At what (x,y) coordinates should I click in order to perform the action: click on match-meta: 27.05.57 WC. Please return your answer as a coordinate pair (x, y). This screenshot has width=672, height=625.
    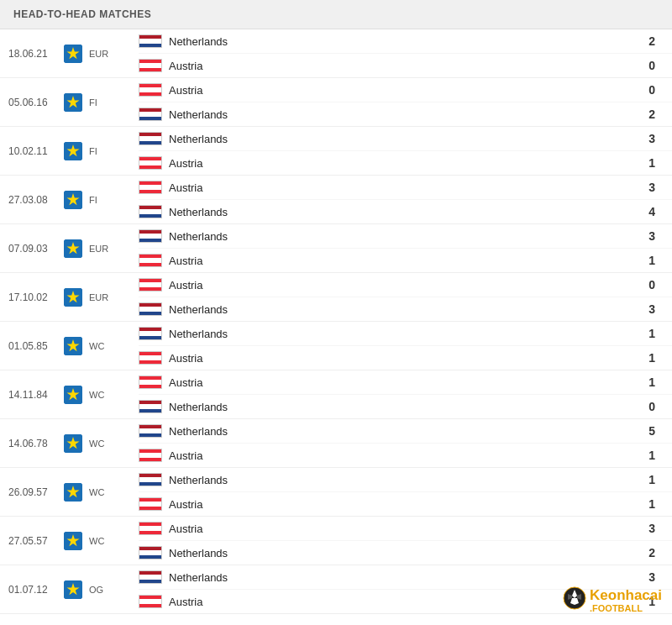
    Looking at the image, I should click on (69, 541).